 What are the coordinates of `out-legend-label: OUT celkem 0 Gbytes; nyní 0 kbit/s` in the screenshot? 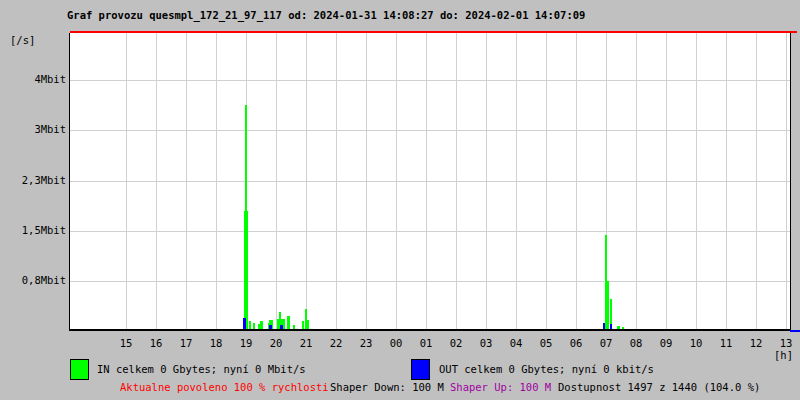 It's located at (546, 369).